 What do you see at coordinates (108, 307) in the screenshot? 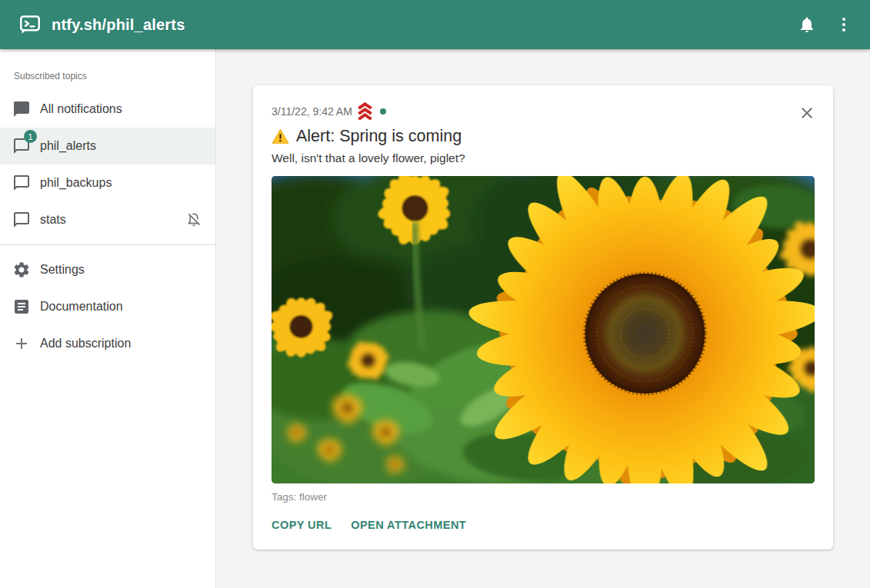
I see `sidebar-item-documentation: Documentation` at bounding box center [108, 307].